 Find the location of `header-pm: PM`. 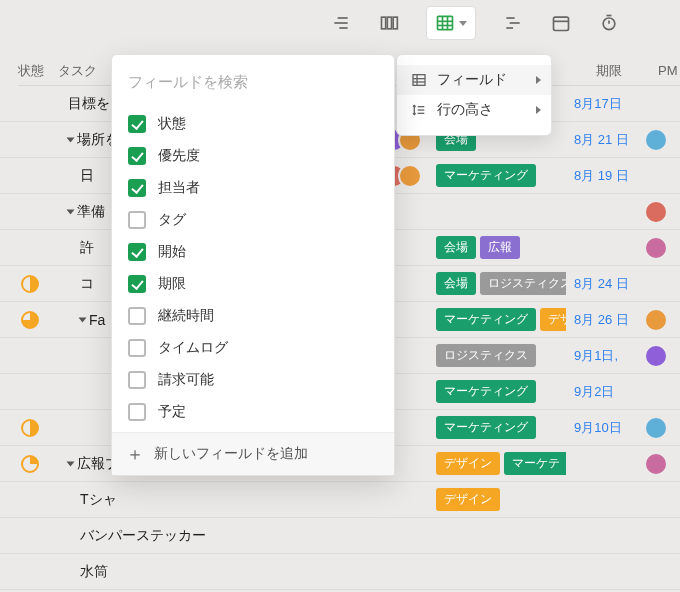

header-pm: PM is located at coordinates (668, 70).